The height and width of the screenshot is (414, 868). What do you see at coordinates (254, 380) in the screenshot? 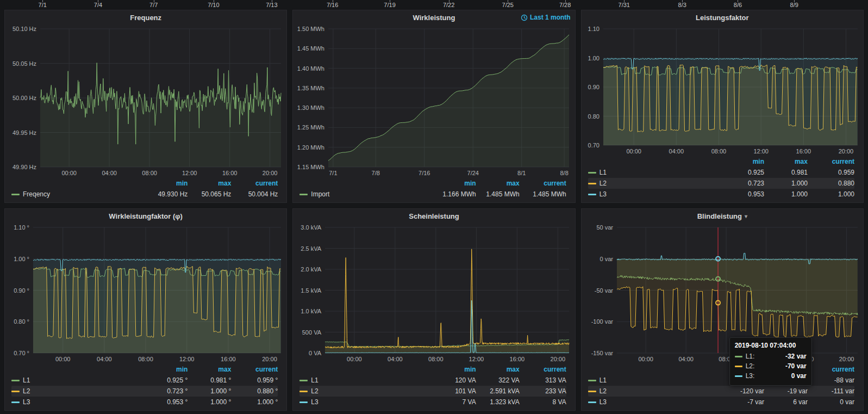
I see `legend-current-value: 0.959 °` at bounding box center [254, 380].